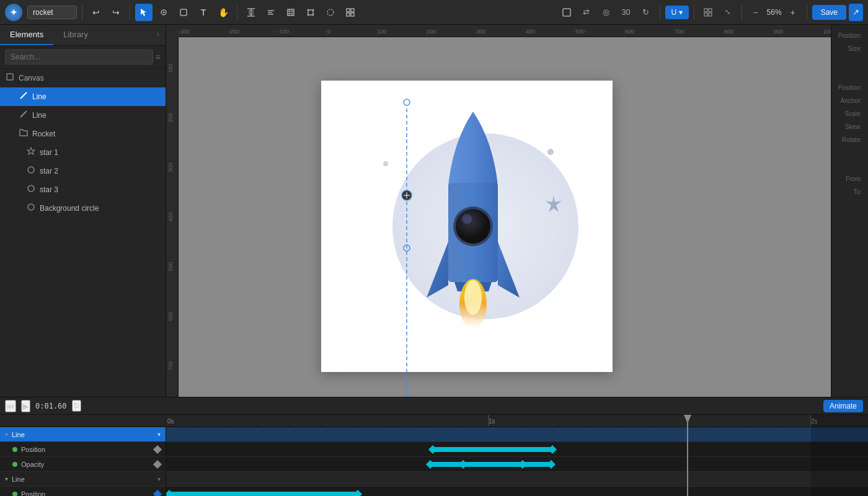 This screenshot has height=496, width=868. Describe the element at coordinates (24, 115) in the screenshot. I see `line2-icon` at that location.